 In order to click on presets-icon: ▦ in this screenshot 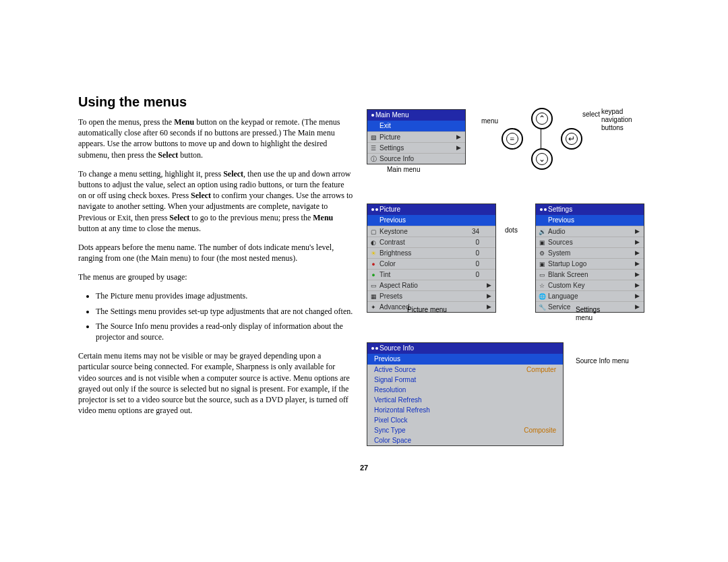, I will do `click(373, 296)`.